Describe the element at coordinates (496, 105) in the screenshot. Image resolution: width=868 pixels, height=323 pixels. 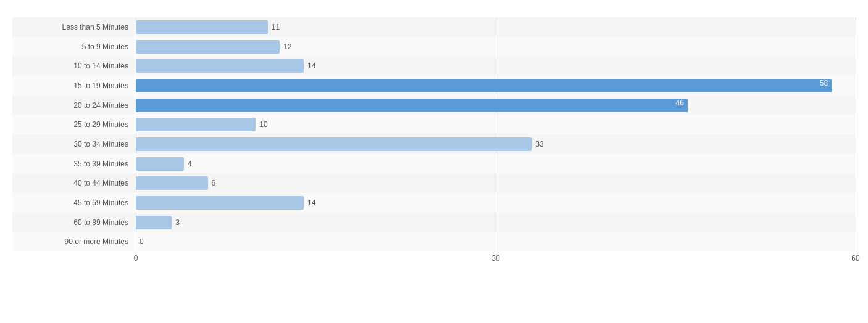
I see `bar-track: 46` at that location.